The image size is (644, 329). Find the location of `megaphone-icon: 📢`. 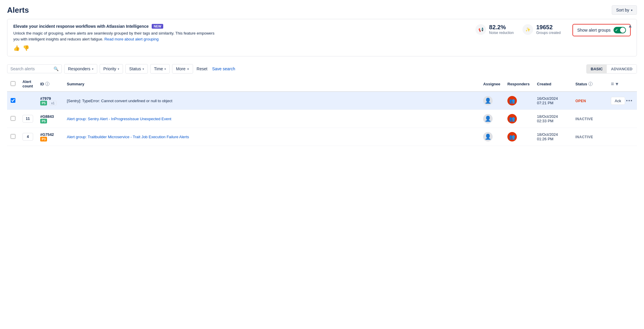

megaphone-icon: 📢 is located at coordinates (481, 30).